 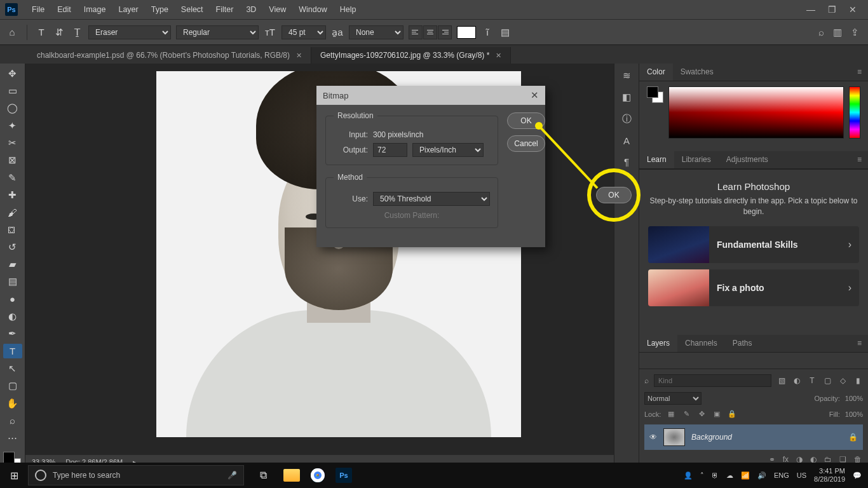 What do you see at coordinates (812, 381) in the screenshot?
I see `filter-type-icon: T` at bounding box center [812, 381].